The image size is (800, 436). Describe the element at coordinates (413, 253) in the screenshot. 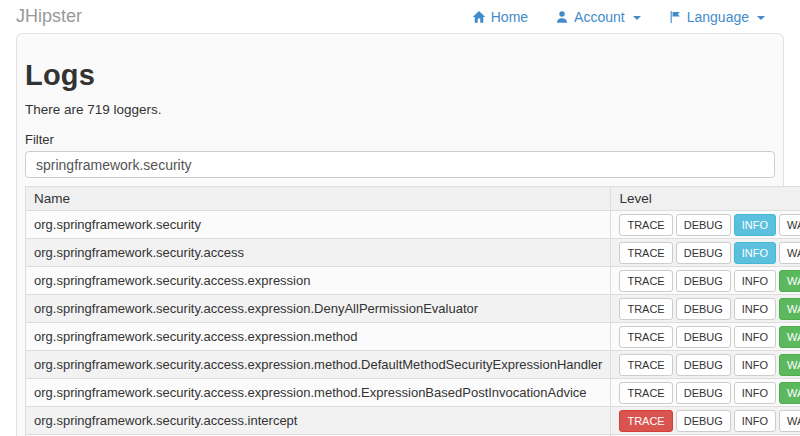

I see `table-row: org.springframework.security.access TRAC…` at that location.